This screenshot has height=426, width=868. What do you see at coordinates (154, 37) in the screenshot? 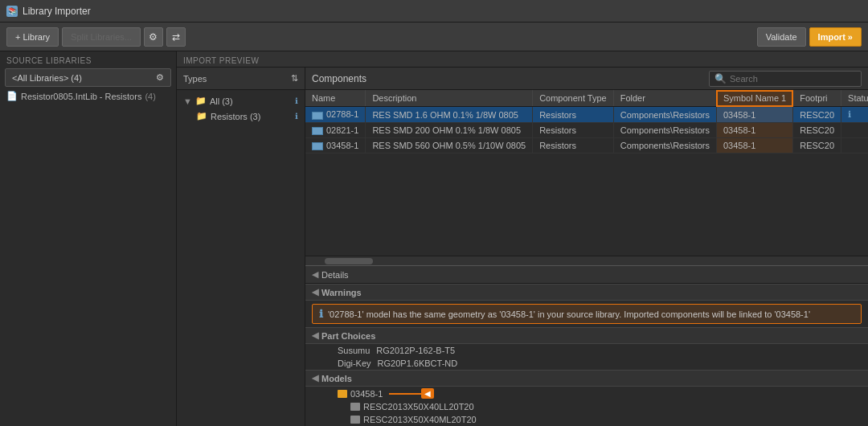
I see `settings-button: ⚙` at bounding box center [154, 37].